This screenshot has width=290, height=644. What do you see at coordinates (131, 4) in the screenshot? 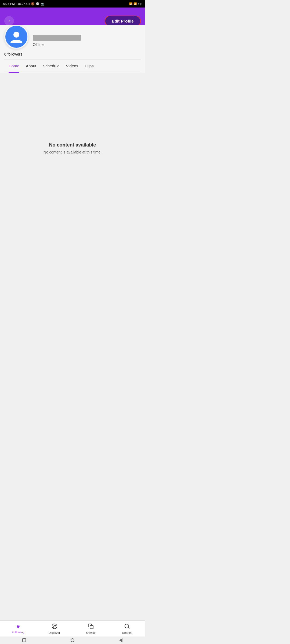
I see `signal-icon: 📶` at bounding box center [131, 4].